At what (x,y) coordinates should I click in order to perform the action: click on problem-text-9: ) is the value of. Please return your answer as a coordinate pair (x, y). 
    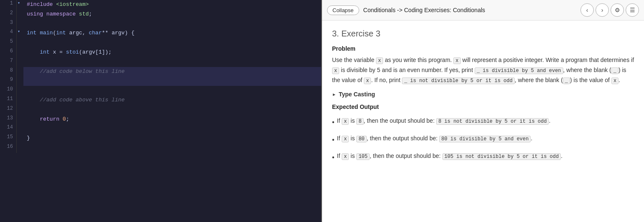
    Looking at the image, I should click on (590, 80).